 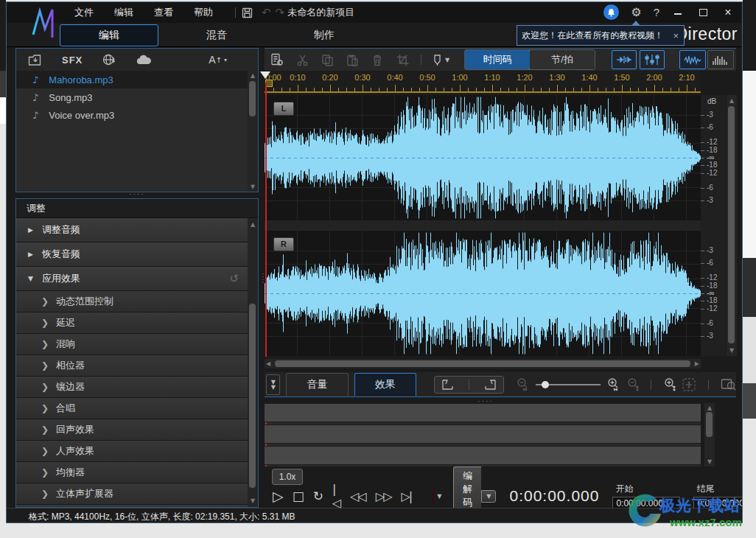 What do you see at coordinates (253, 131) in the screenshot?
I see `library-scrollbar: ▲ ▼` at bounding box center [253, 131].